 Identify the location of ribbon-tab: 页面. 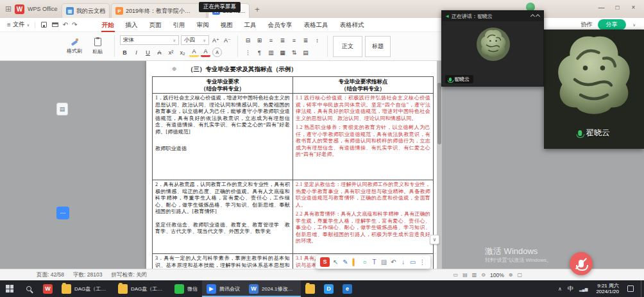
(155, 25).